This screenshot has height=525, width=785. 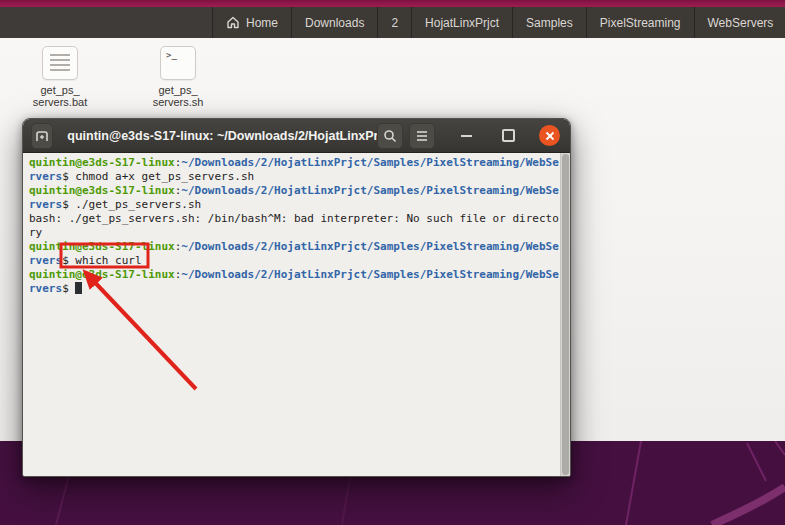 I want to click on breadcrumb: HomeDownloads2HojatLinxPrjctSamplesPixel…, so click(x=498, y=22).